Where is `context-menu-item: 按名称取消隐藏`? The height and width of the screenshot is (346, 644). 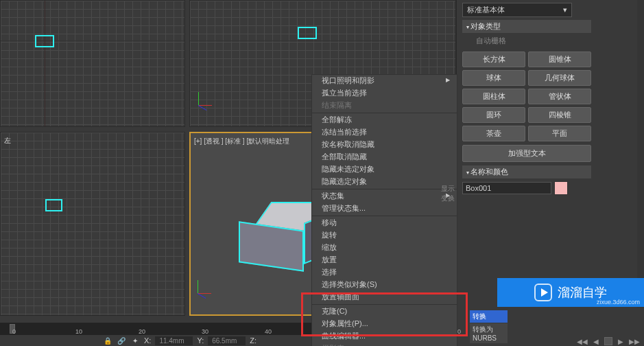
context-menu-item: 按名称取消隐藏 is located at coordinates (384, 145).